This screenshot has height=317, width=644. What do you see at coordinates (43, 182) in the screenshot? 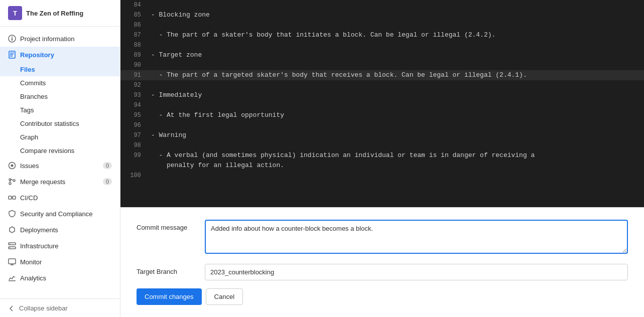
I see `sidebar-item-merge-requests-label: Merge requests` at bounding box center [43, 182].